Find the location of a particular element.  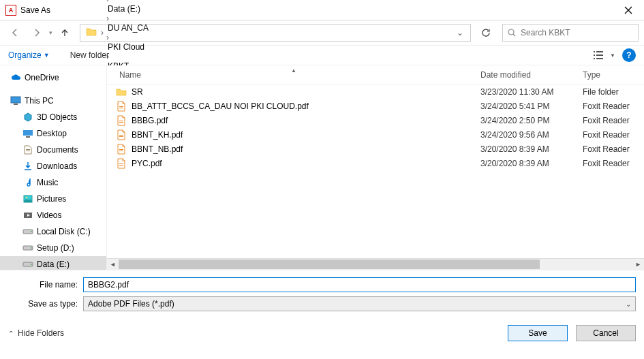

navitem-thispc: This PC is located at coordinates (53, 101).